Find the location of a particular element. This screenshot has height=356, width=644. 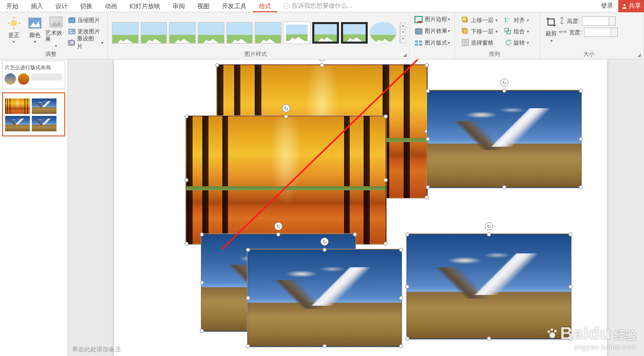

rotate-button: 旋转▾ is located at coordinates (517, 43).